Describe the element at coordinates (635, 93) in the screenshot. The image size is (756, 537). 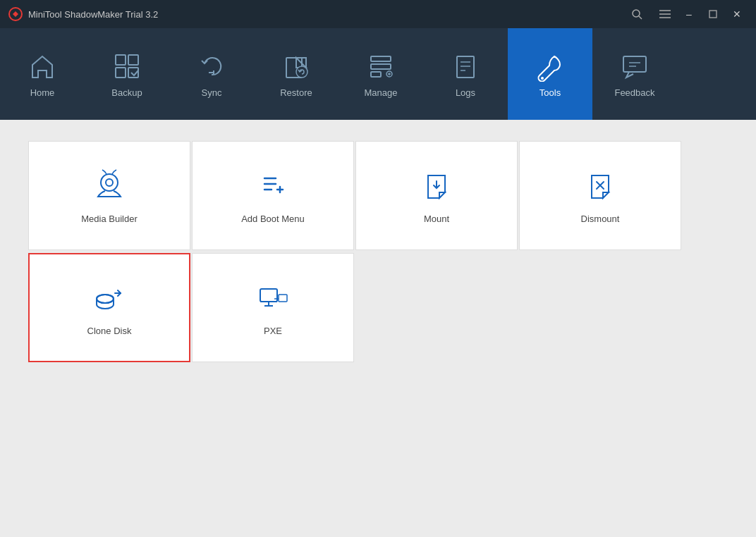
I see `nav-feedback-label: Feedback` at that location.